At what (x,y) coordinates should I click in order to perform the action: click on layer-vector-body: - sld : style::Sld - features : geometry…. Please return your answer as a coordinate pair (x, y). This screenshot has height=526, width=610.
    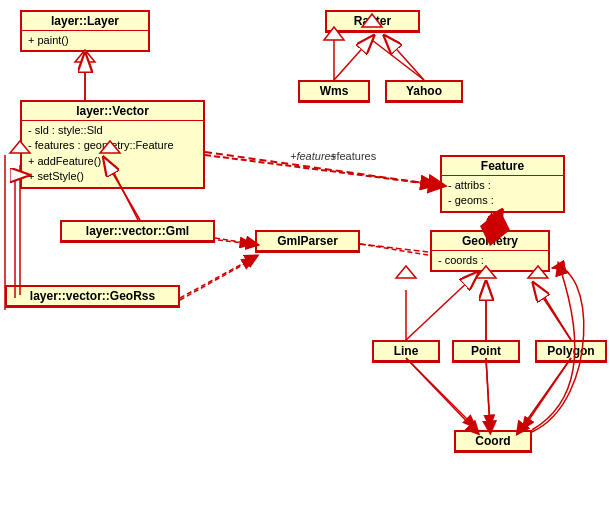
    Looking at the image, I should click on (112, 154).